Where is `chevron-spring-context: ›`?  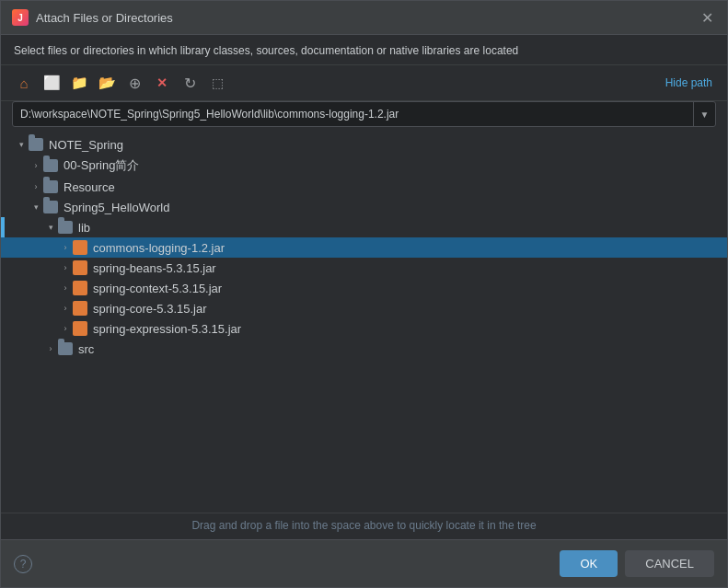 chevron-spring-context: › is located at coordinates (65, 288).